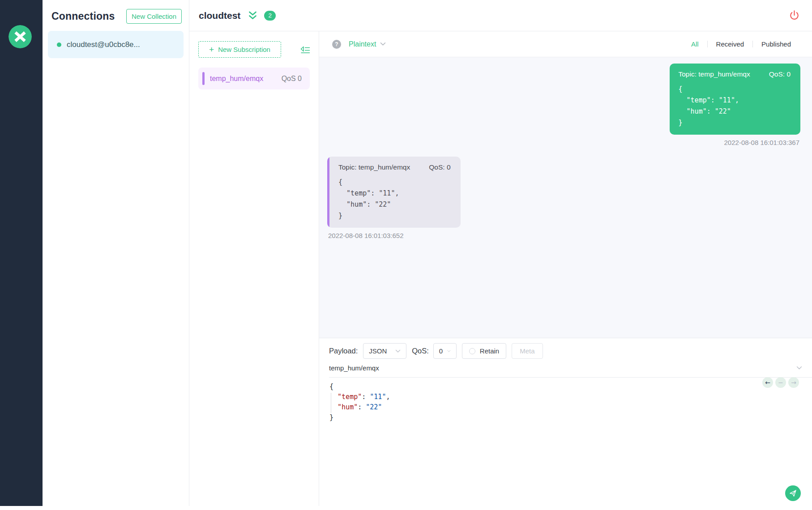 The image size is (812, 510). I want to click on message-timestamp: 2022-08-08 16:01:03:652, so click(366, 235).